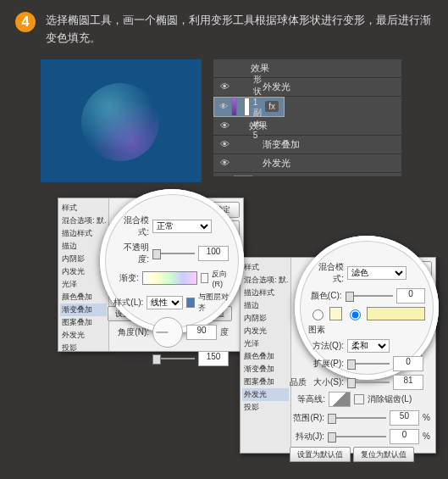  Describe the element at coordinates (221, 278) in the screenshot. I see `reverse-label: 反向(R)` at that location.